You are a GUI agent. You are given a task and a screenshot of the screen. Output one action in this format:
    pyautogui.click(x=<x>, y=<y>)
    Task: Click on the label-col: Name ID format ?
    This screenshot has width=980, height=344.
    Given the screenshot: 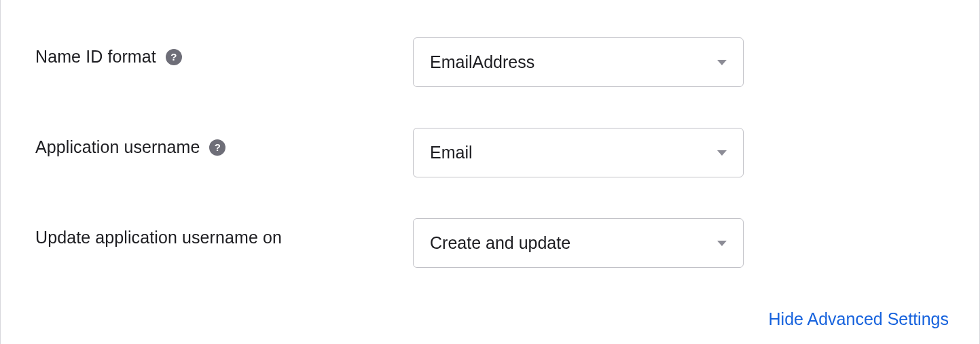 What is the action you would take?
    pyautogui.click(x=224, y=52)
    